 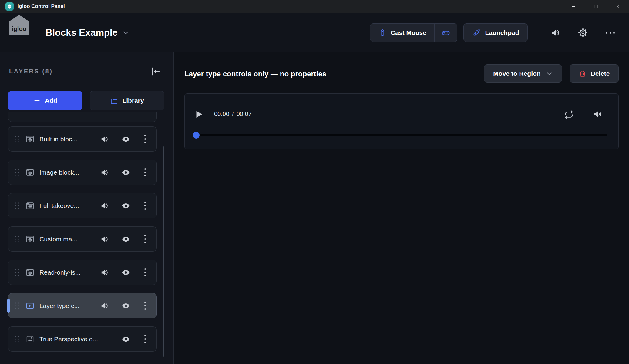 I want to click on seek-handle, so click(x=196, y=135).